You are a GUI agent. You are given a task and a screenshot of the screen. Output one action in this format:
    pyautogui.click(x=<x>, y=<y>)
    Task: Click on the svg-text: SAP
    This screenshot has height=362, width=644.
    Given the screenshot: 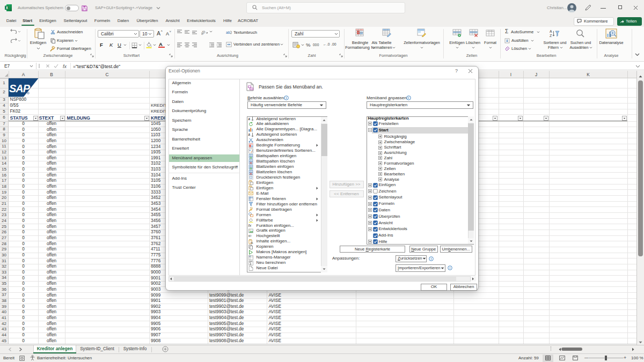 What is the action you would take?
    pyautogui.click(x=20, y=88)
    